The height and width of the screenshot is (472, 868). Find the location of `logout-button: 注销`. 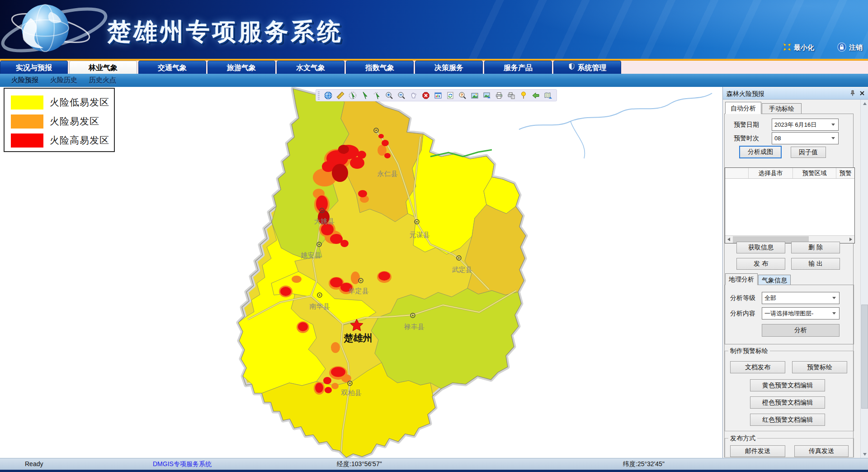

logout-button: 注销 is located at coordinates (850, 48).